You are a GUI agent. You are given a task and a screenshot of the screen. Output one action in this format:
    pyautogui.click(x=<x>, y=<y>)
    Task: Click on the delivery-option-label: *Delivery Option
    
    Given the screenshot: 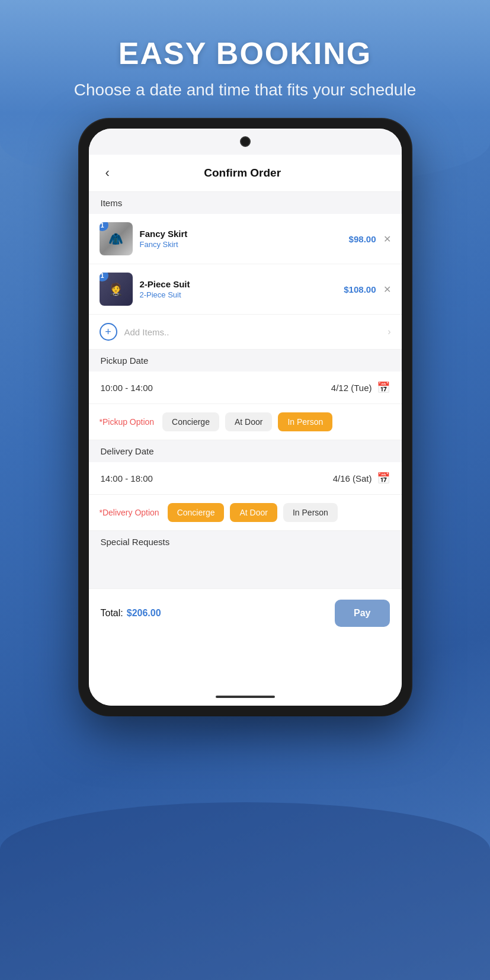 What is the action you would take?
    pyautogui.click(x=129, y=513)
    